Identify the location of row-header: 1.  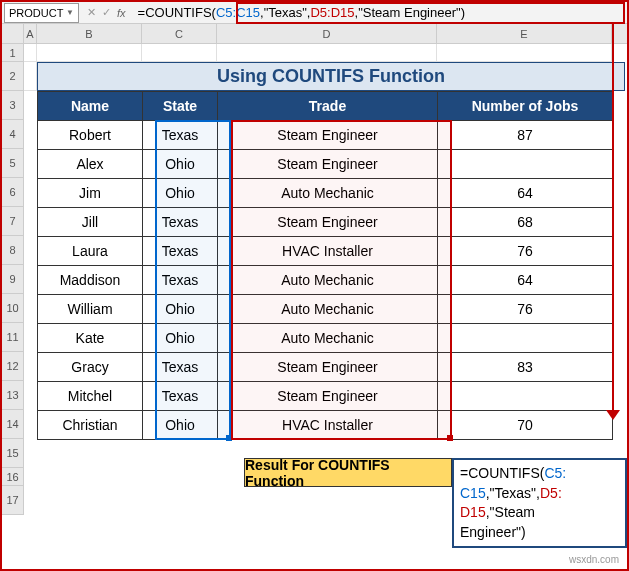
(12, 53).